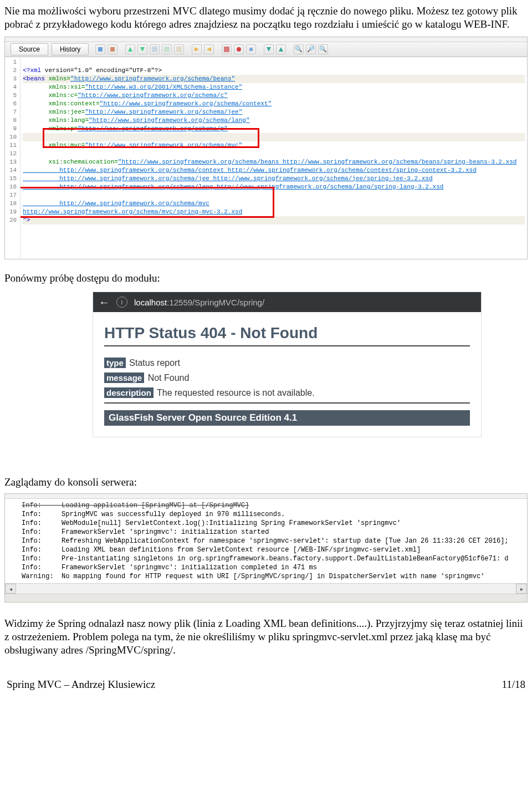 The height and width of the screenshot is (791, 532). I want to click on url-bar: localhost:12559/SpringMVC/spring/, so click(200, 303).